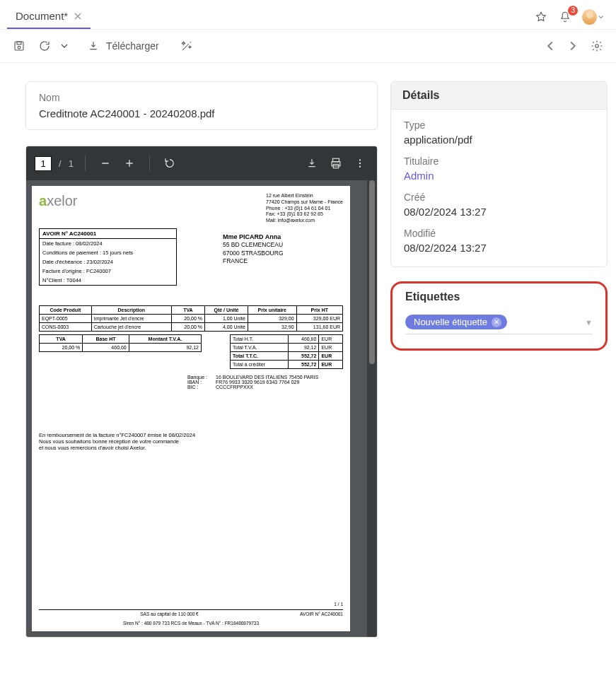 The width and height of the screenshot is (616, 685). I want to click on pdf-page-sep: /, so click(60, 164).